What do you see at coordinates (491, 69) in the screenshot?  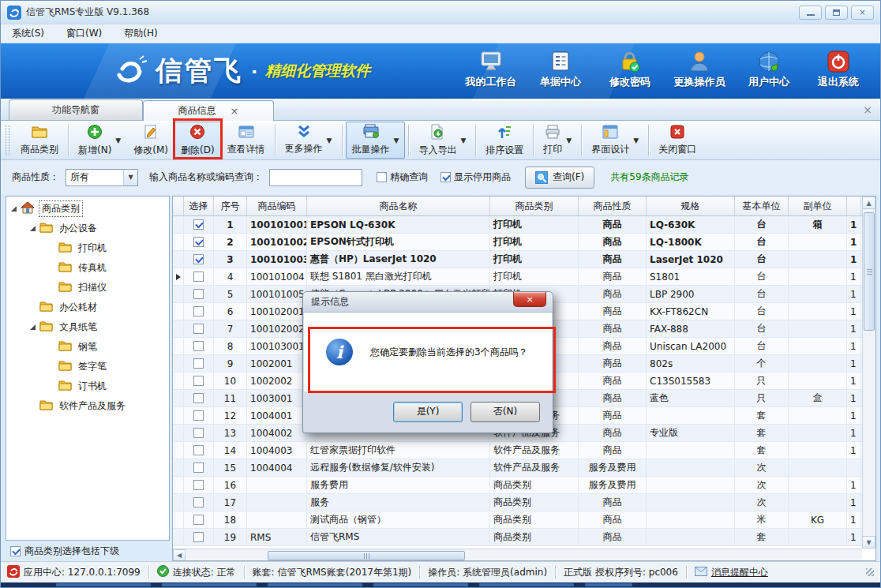 I see `action-my-workbench: 我的工作台` at bounding box center [491, 69].